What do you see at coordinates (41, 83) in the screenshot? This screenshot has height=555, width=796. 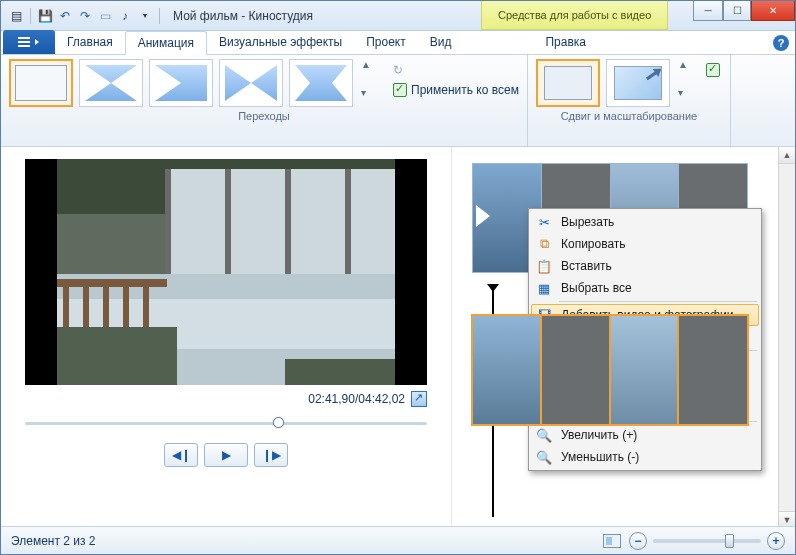 I see `transition-none` at bounding box center [41, 83].